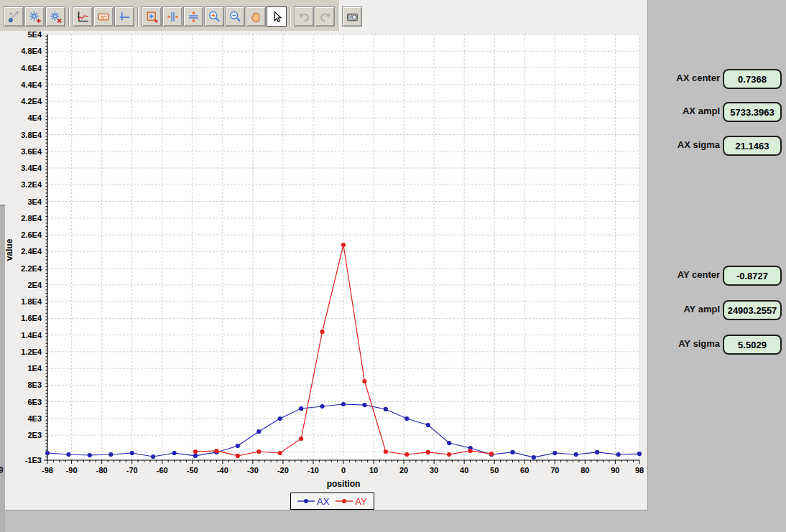  What do you see at coordinates (183, 17) in the screenshot?
I see `toolbar` at bounding box center [183, 17].